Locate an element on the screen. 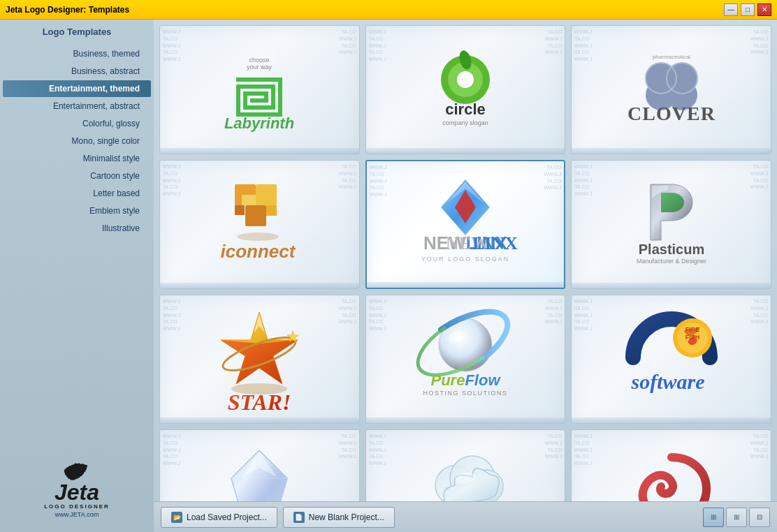  svg-text: PureFlow is located at coordinates (465, 380).